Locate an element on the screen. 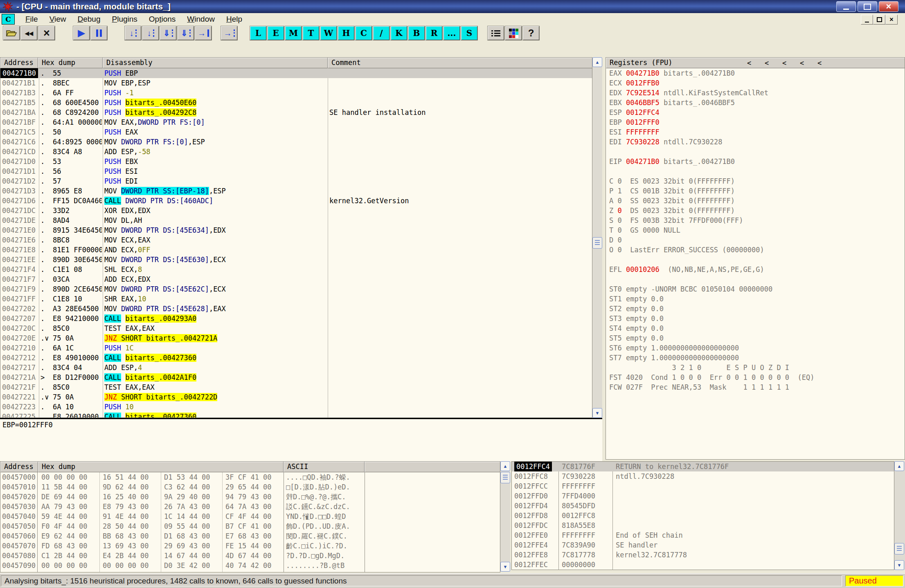 This screenshot has width=905, height=588. view-threads-button: T is located at coordinates (311, 33).